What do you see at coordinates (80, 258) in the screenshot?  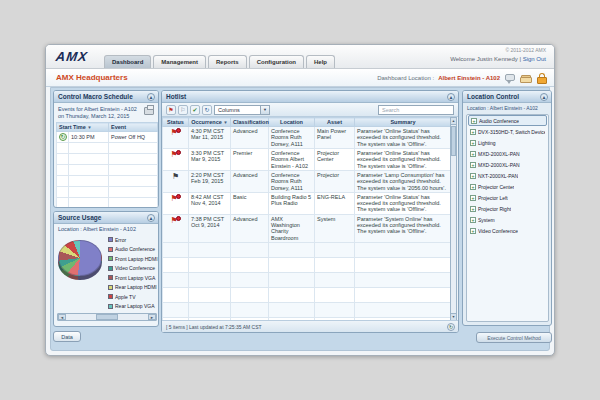 I see `source-usage-pie` at bounding box center [80, 258].